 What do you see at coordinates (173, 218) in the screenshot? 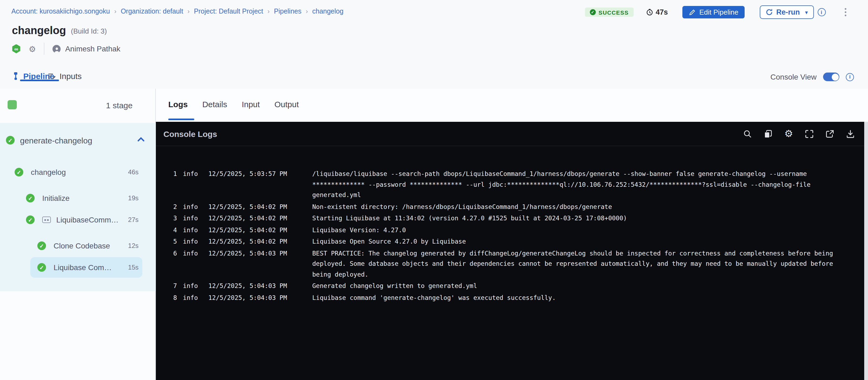
I see `log-line-number: 3` at bounding box center [173, 218].